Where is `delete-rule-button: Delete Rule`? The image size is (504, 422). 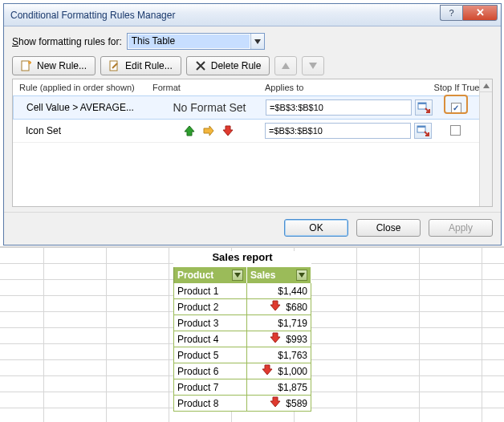
delete-rule-button: Delete Rule is located at coordinates (228, 66).